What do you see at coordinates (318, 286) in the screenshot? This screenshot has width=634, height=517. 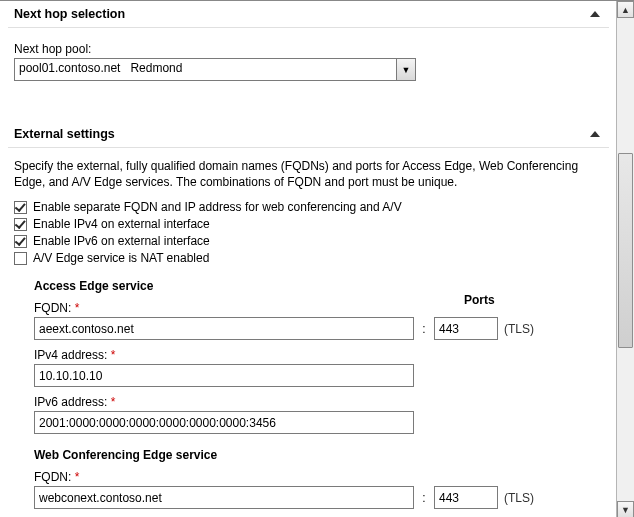 I see `access-edge-service-heading: Access Edge service` at bounding box center [318, 286].